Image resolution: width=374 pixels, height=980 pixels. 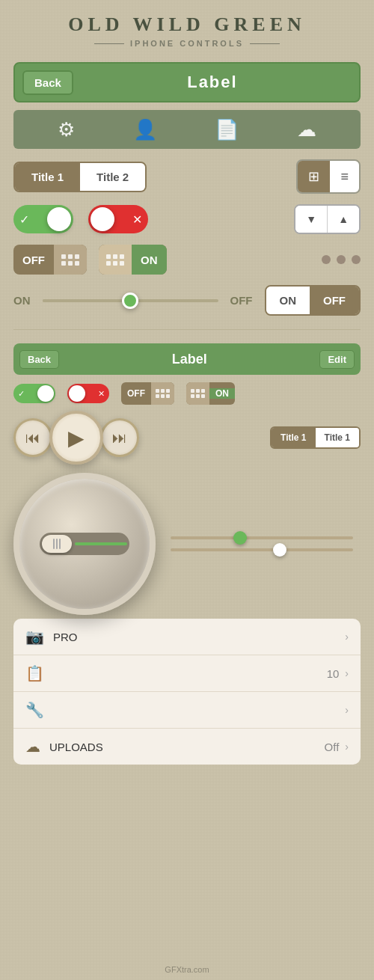 What do you see at coordinates (80, 177) in the screenshot?
I see `segment-control: Title 1 Title 2` at bounding box center [80, 177].